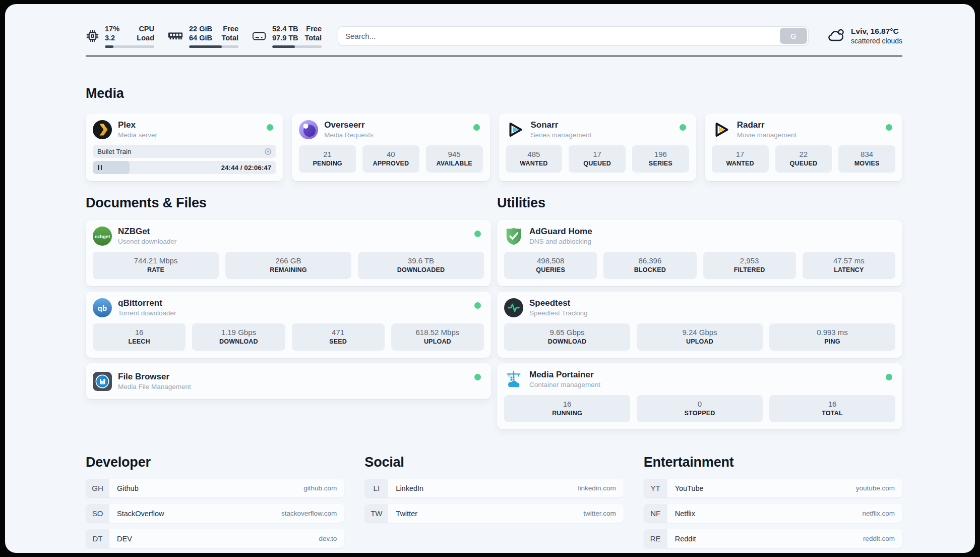 The height and width of the screenshot is (557, 980). What do you see at coordinates (288, 381) in the screenshot?
I see `app-card-filebrowser: File Browser Media File Management` at bounding box center [288, 381].